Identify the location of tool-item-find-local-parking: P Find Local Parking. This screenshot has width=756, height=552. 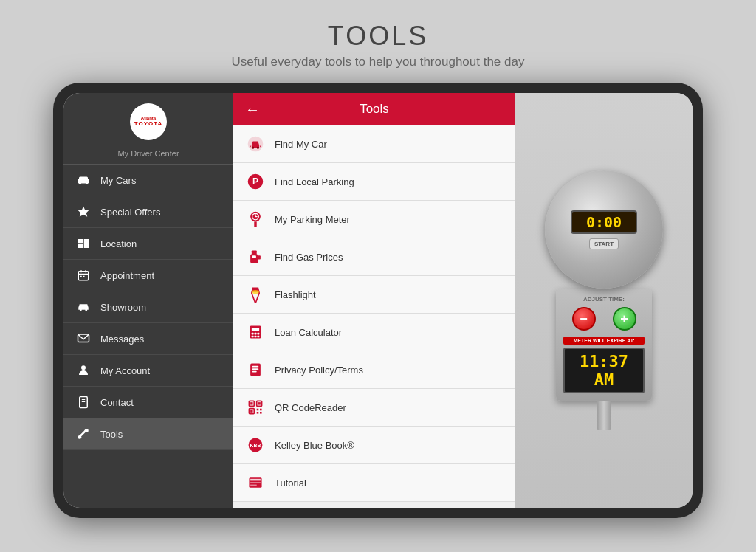
(374, 182).